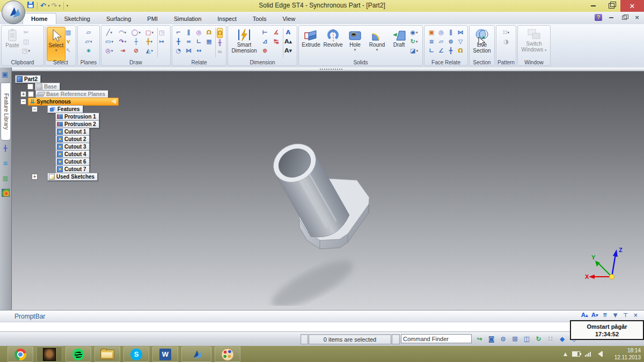 The image size is (644, 362). What do you see at coordinates (136, 42) in the screenshot?
I see `point-icon: ┼` at bounding box center [136, 42].